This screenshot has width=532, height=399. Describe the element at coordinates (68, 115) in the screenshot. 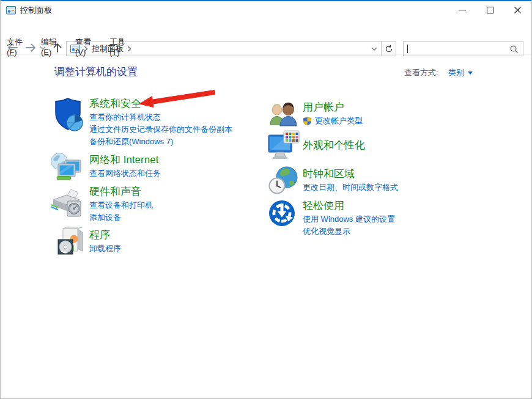

I see `security-shield-icon` at that location.